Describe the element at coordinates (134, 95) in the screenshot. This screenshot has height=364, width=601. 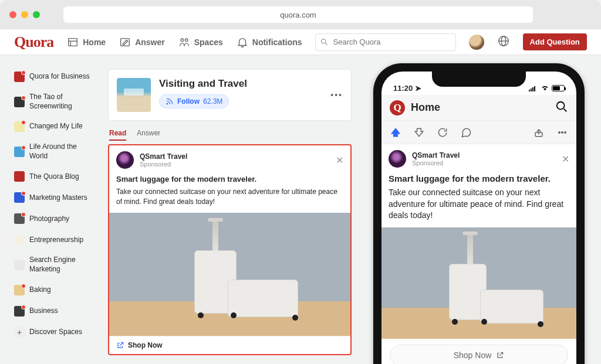
I see `topic-image` at that location.